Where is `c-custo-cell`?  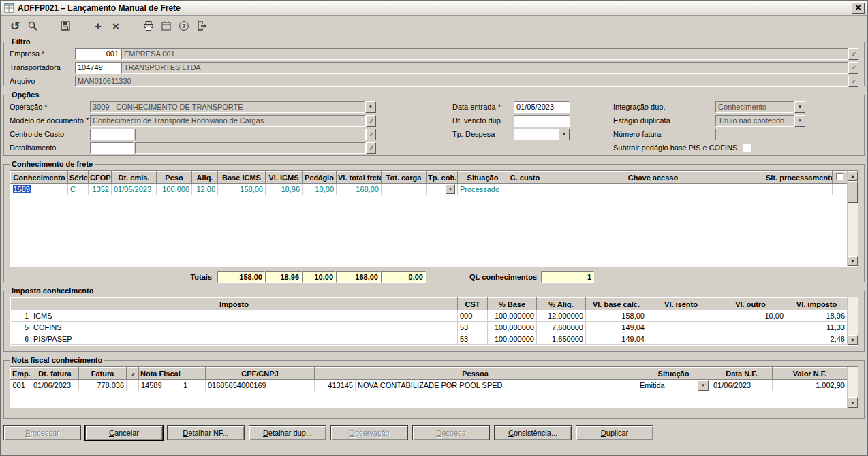 c-custo-cell is located at coordinates (525, 189).